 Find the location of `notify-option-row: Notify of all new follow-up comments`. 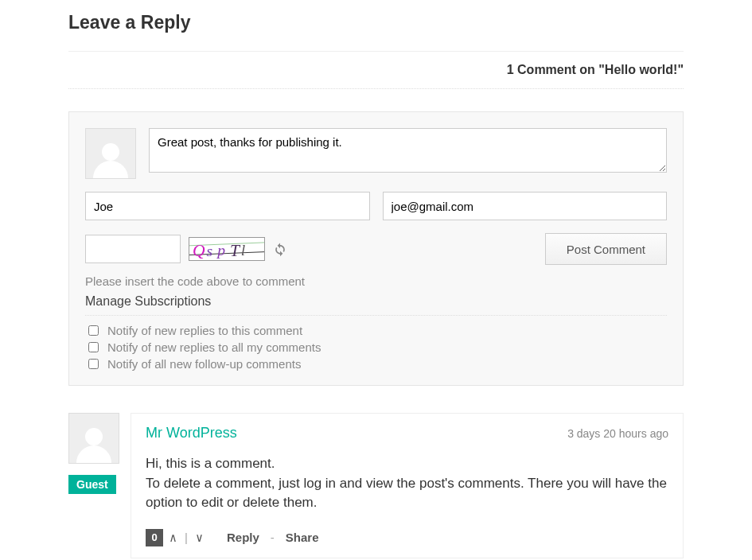

notify-option-row: Notify of all new follow-up comments is located at coordinates (376, 364).